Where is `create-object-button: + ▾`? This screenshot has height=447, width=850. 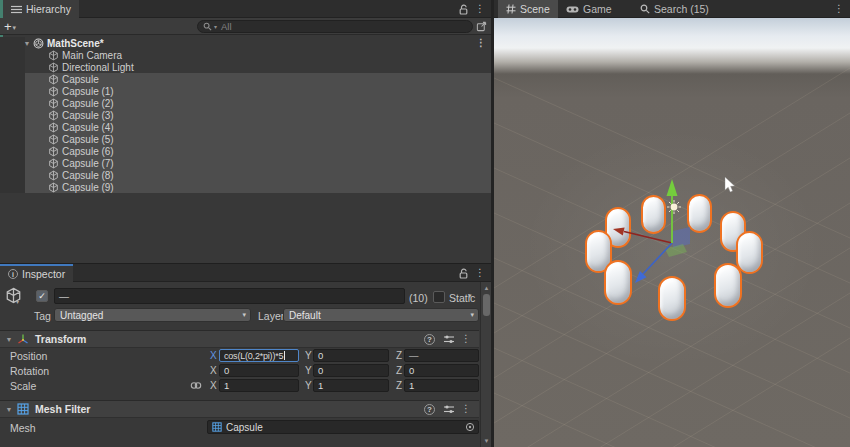
create-object-button: + ▾ is located at coordinates (10, 26).